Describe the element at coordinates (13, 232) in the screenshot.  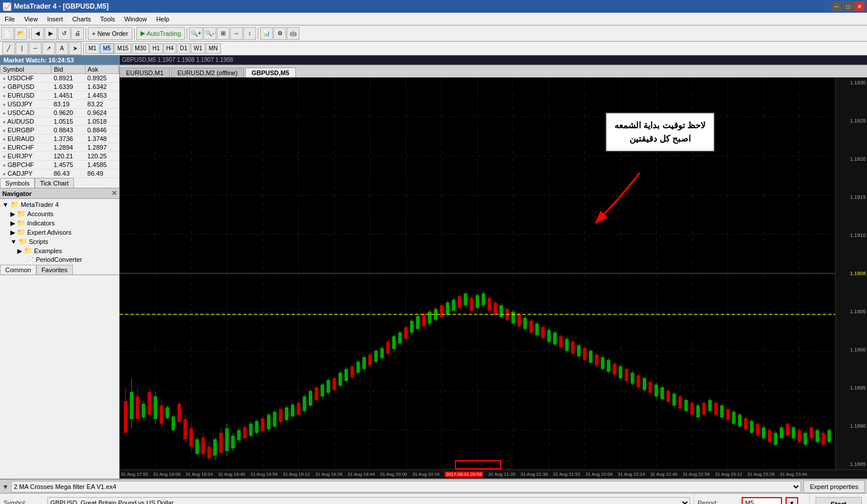
I see `nav-ea-expand: ▶` at that location.